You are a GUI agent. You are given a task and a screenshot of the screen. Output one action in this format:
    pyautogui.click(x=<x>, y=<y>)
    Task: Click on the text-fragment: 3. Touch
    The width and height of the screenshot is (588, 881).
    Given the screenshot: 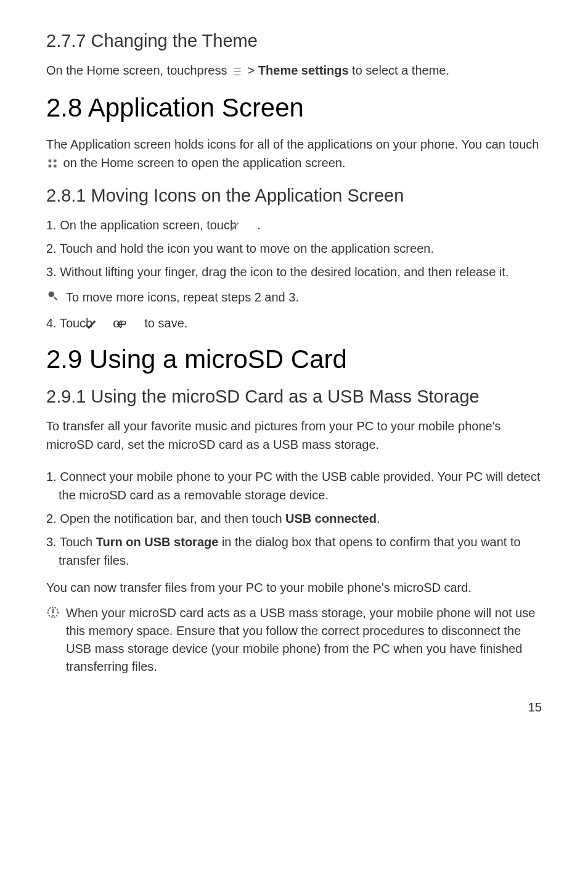 What is the action you would take?
    pyautogui.click(x=71, y=542)
    